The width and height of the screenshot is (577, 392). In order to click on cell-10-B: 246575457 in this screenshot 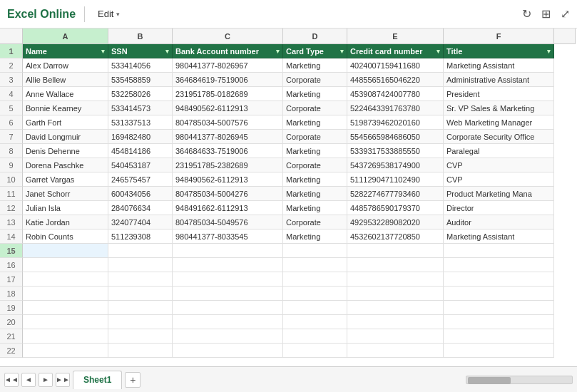, I will do `click(141, 180)`.